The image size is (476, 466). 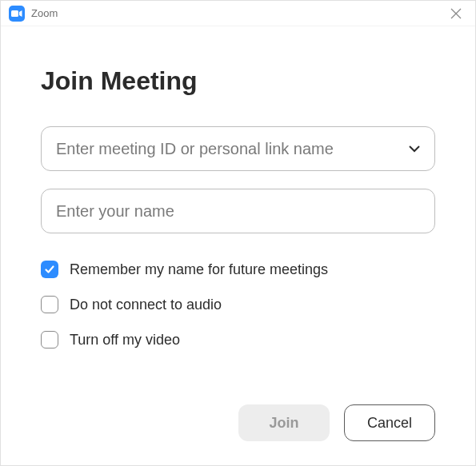 I want to click on button-row: Join Cancel, so click(x=238, y=415).